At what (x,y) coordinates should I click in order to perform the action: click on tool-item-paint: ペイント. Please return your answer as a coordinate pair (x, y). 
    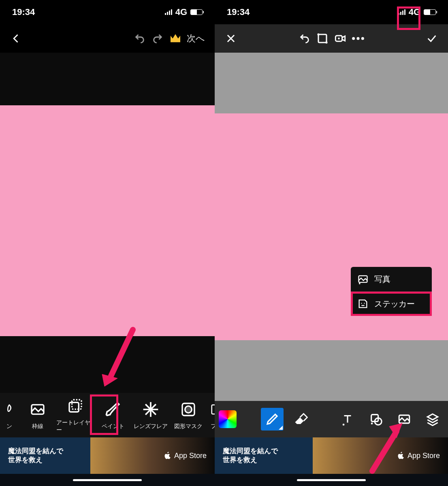
    Looking at the image, I should click on (113, 415).